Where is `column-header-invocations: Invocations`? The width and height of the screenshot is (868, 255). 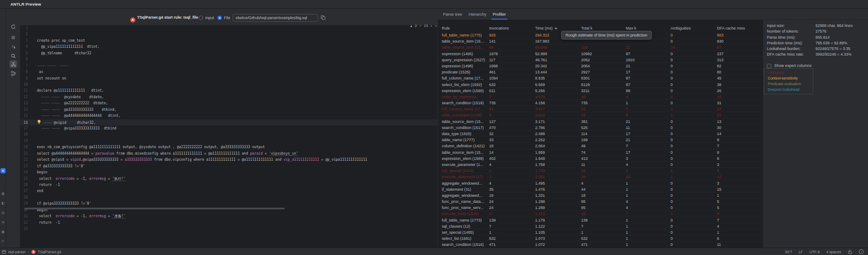
column-header-invocations: Invocations is located at coordinates (512, 28).